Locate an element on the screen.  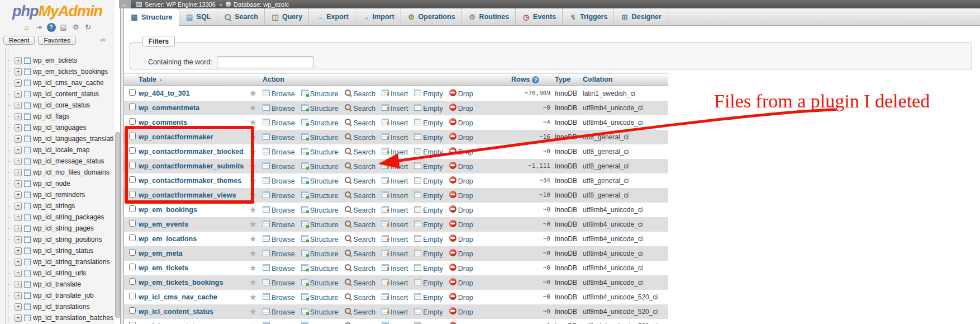
rows-help-icon is located at coordinates (535, 79).